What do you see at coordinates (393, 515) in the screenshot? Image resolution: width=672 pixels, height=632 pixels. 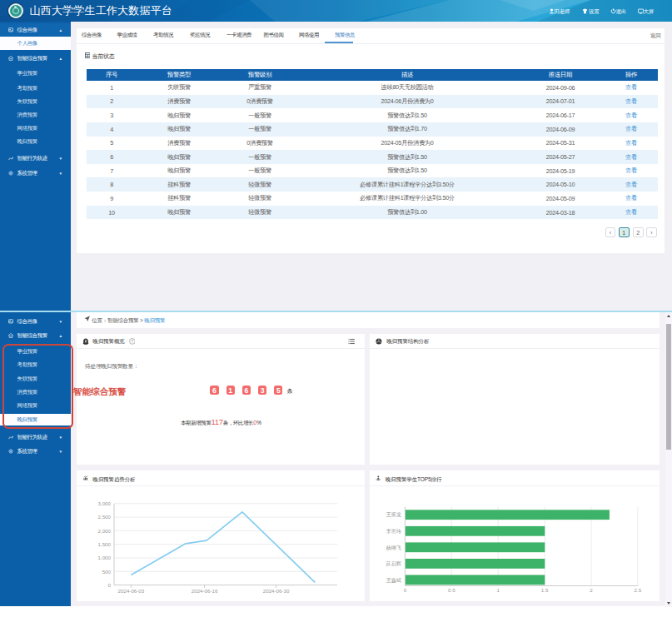 I see `svg-text: 王振龙` at bounding box center [393, 515].